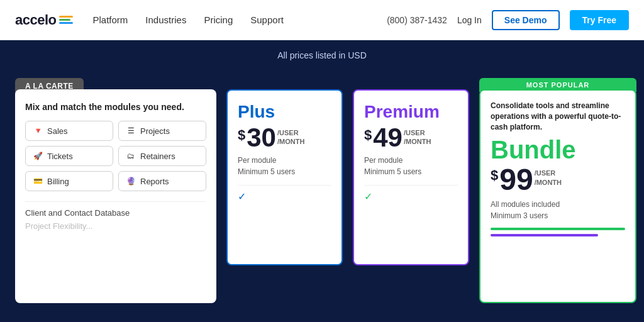 The width and height of the screenshot is (644, 322). I want to click on sales-icon: 🔻, so click(38, 131).